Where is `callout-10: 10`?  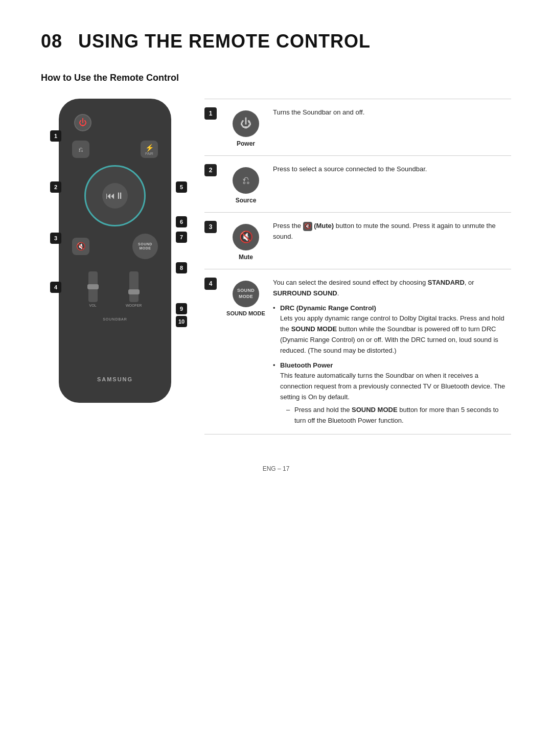
callout-10: 10 is located at coordinates (181, 322).